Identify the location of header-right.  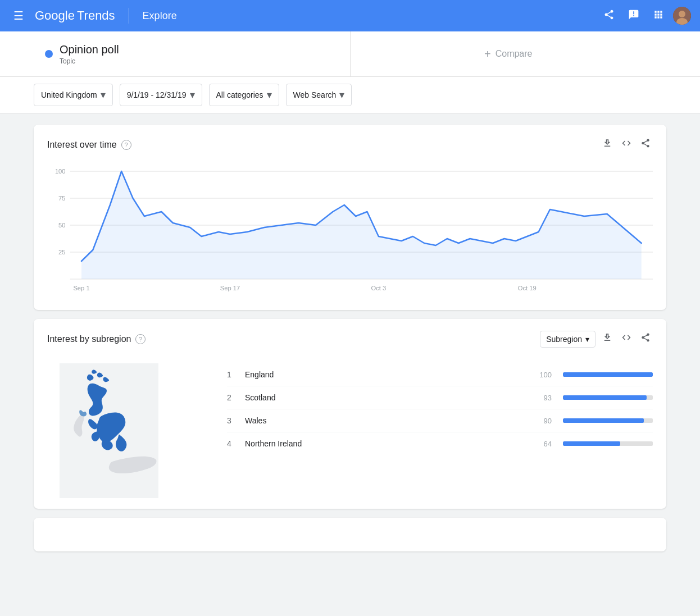
(645, 16).